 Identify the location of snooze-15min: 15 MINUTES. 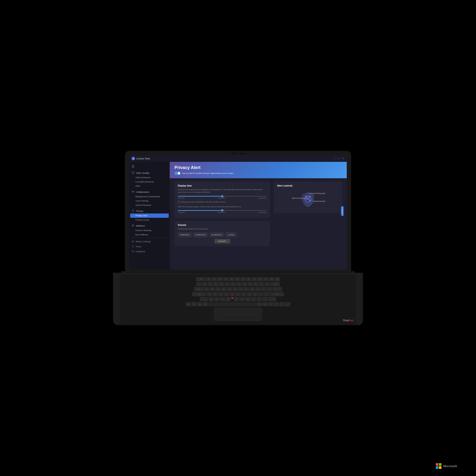
(200, 235).